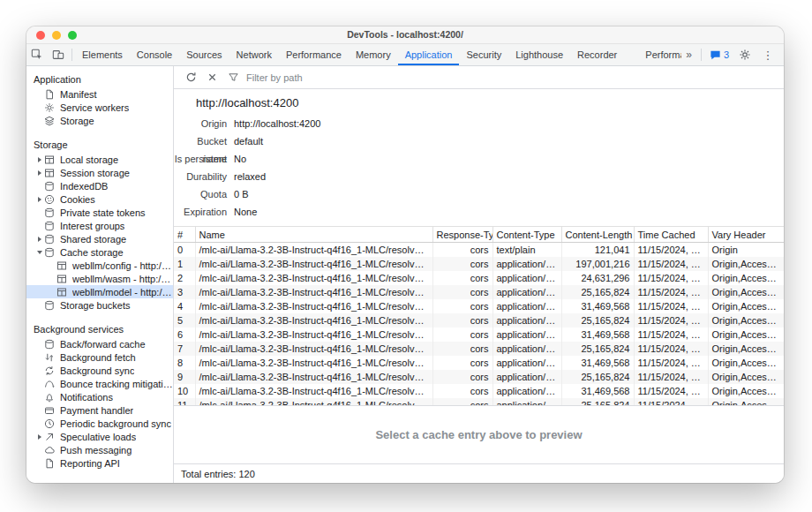 The image size is (812, 512). I want to click on tab-elements: Elements, so click(102, 55).